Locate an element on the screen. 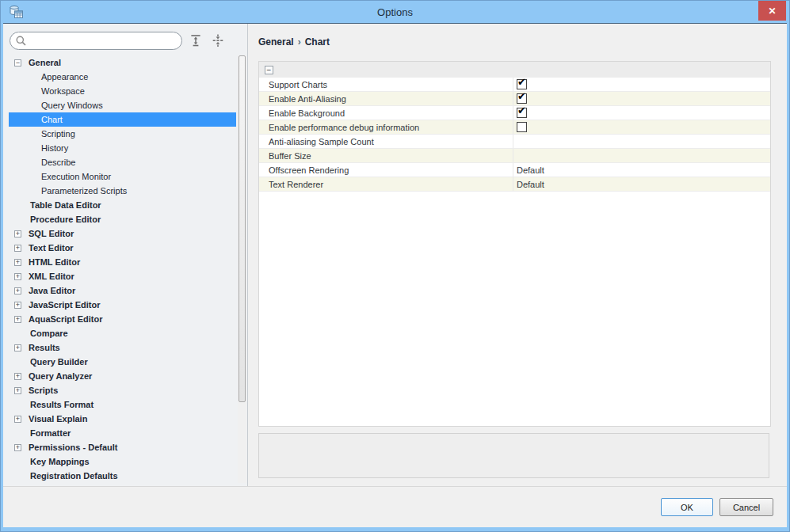 The height and width of the screenshot is (532, 790). tree-scrollbar is located at coordinates (242, 269).